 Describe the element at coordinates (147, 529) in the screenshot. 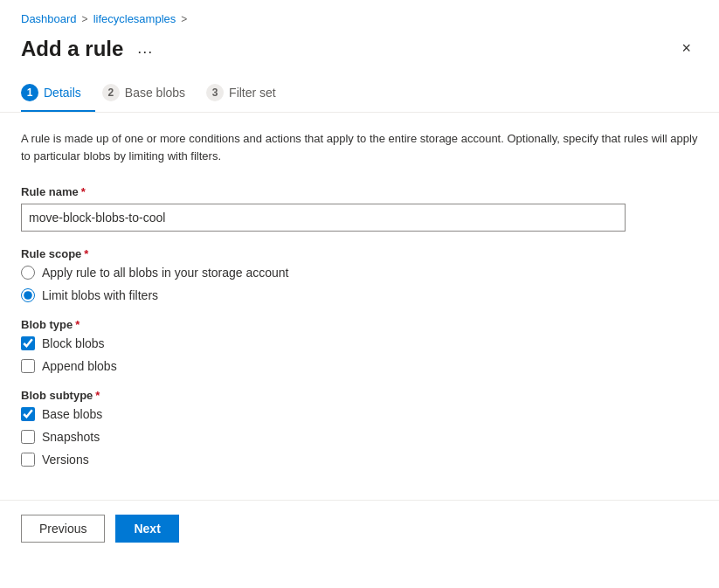

I see `next-button: Next` at that location.